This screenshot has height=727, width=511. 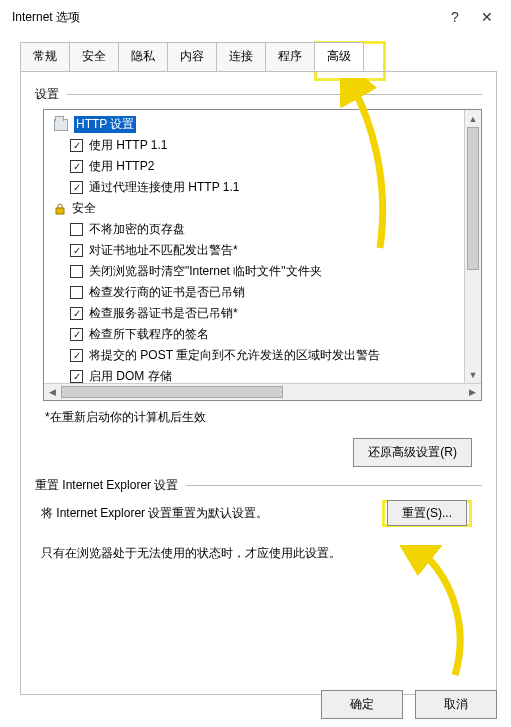 What do you see at coordinates (143, 56) in the screenshot?
I see `tab-privacy: 隐私` at bounding box center [143, 56].